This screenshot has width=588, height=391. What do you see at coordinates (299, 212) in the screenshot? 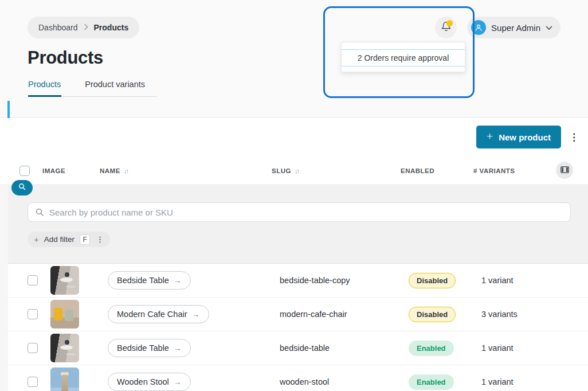
I see `search-input` at bounding box center [299, 212].